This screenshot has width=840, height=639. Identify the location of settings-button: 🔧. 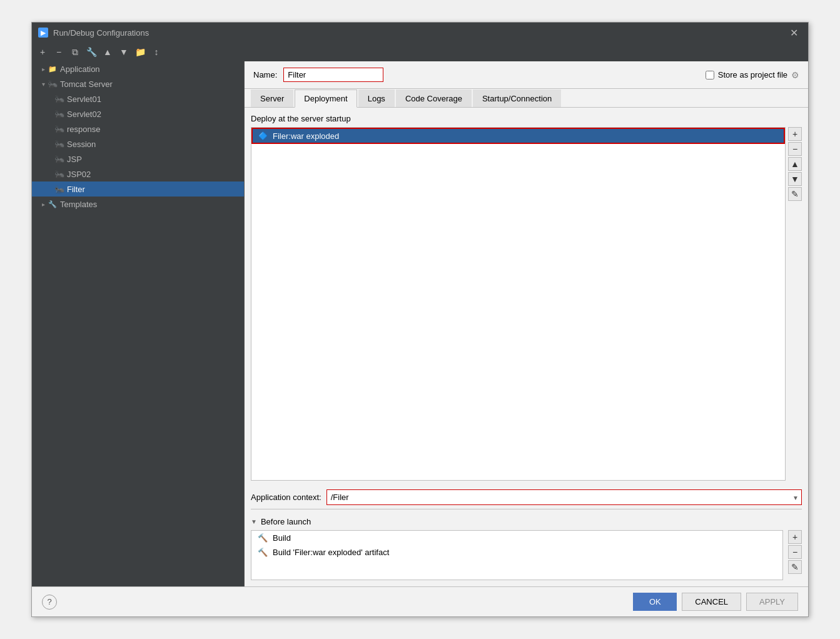
(91, 52).